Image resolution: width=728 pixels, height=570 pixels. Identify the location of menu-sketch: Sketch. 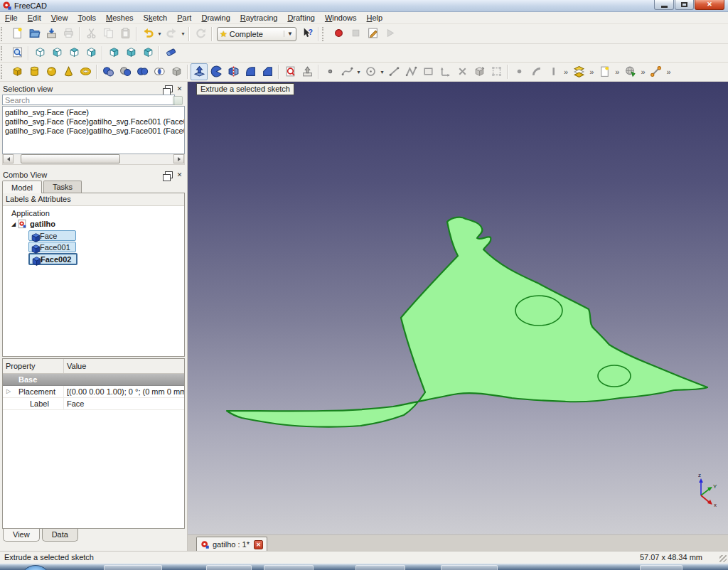
(156, 18).